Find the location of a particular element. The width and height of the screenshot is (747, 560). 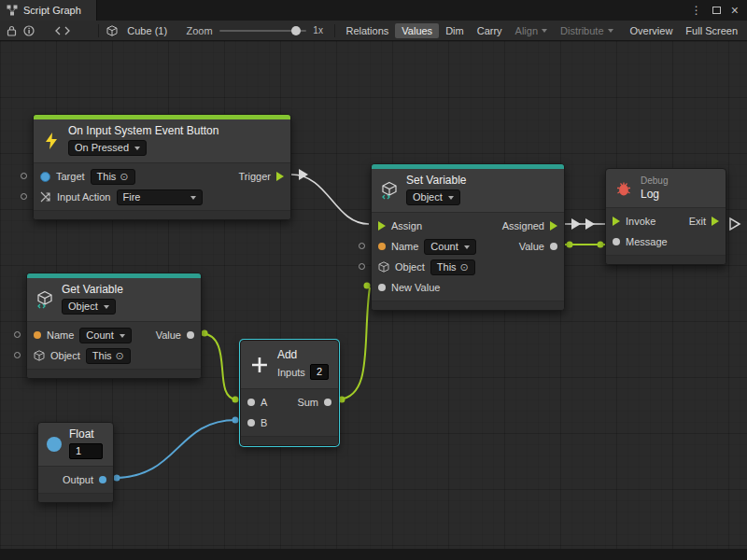

wire-getvalue-to-add-a is located at coordinates (220, 367).